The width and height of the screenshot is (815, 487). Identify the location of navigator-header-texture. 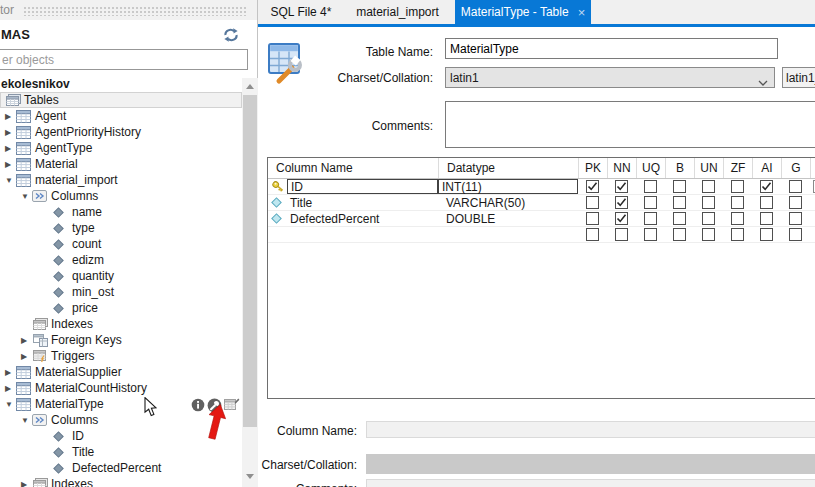
(135, 11).